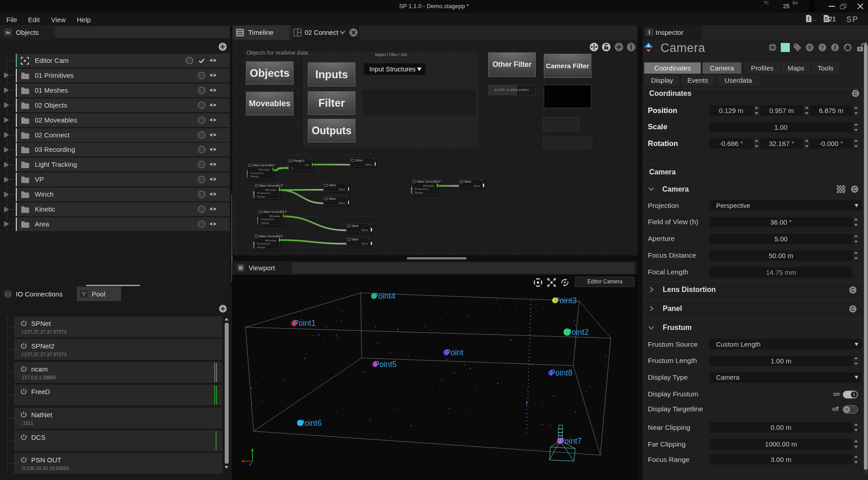  What do you see at coordinates (566, 301) in the screenshot?
I see `svg-text: Point3` at bounding box center [566, 301].